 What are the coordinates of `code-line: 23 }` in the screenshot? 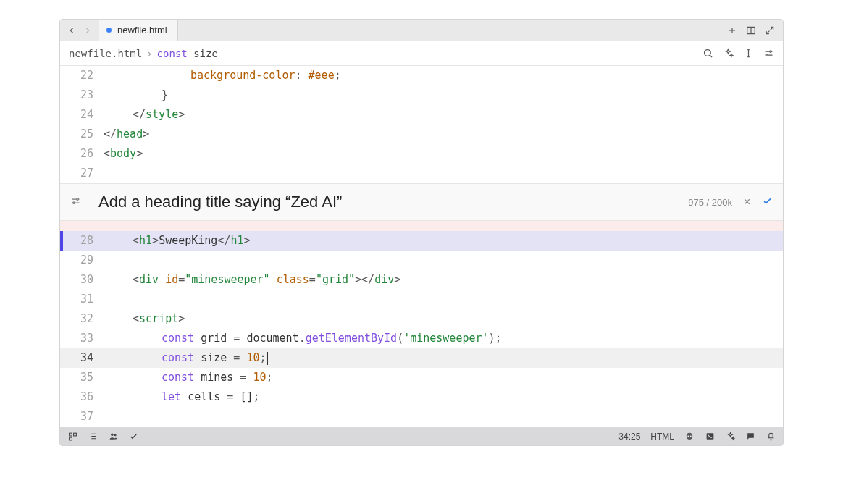 It's located at (422, 96).